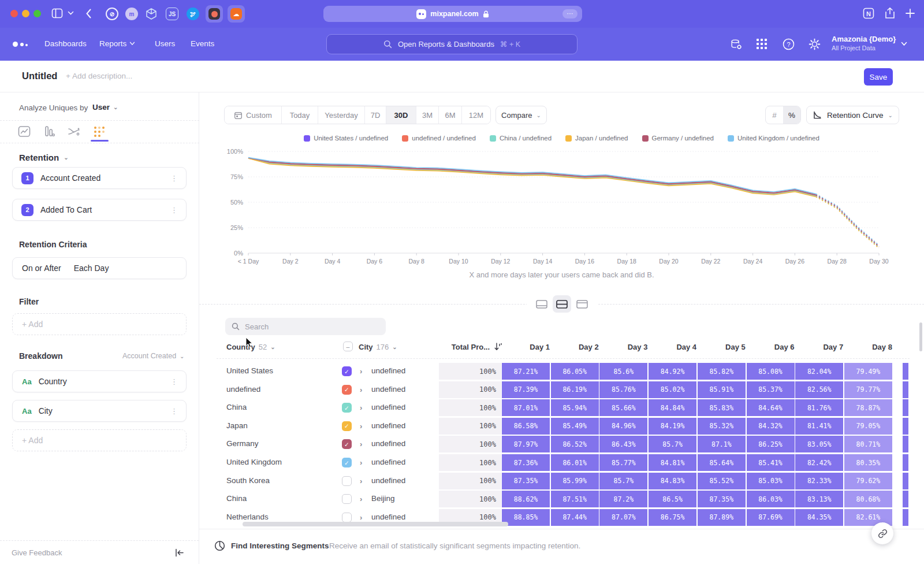  I want to click on chevron-down-icon, so click(70, 13).